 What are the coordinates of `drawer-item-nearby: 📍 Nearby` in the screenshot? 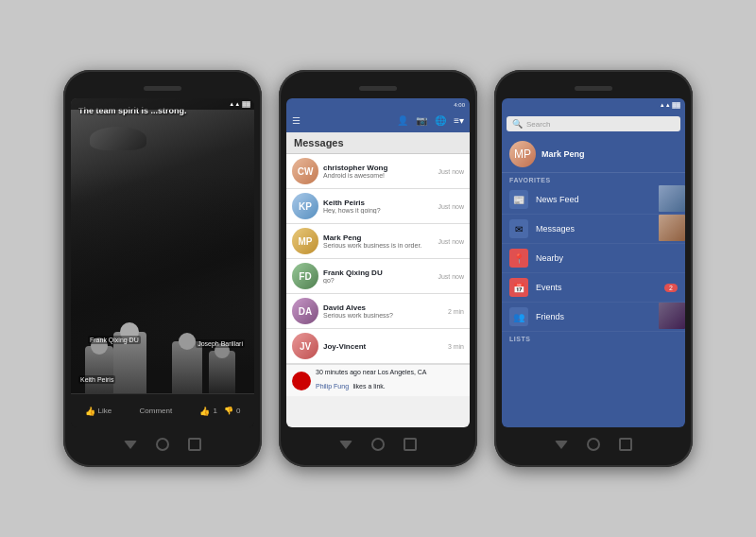 It's located at (593, 259).